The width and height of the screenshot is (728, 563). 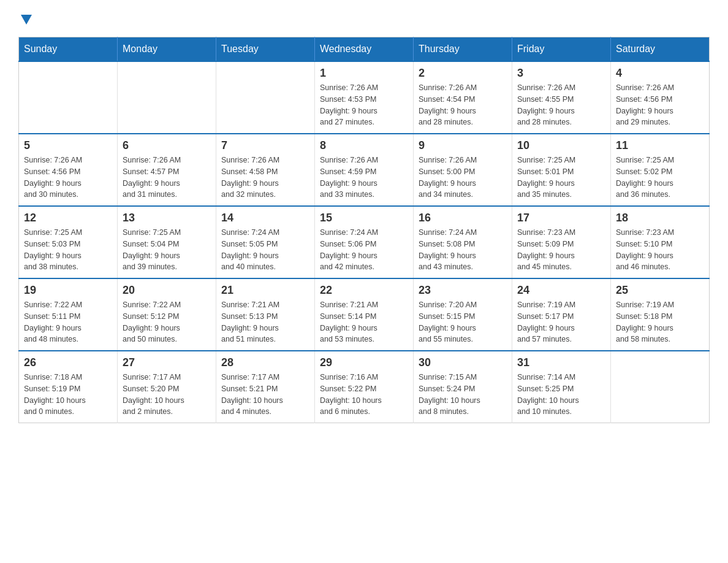 What do you see at coordinates (265, 146) in the screenshot?
I see `day-number: 7` at bounding box center [265, 146].